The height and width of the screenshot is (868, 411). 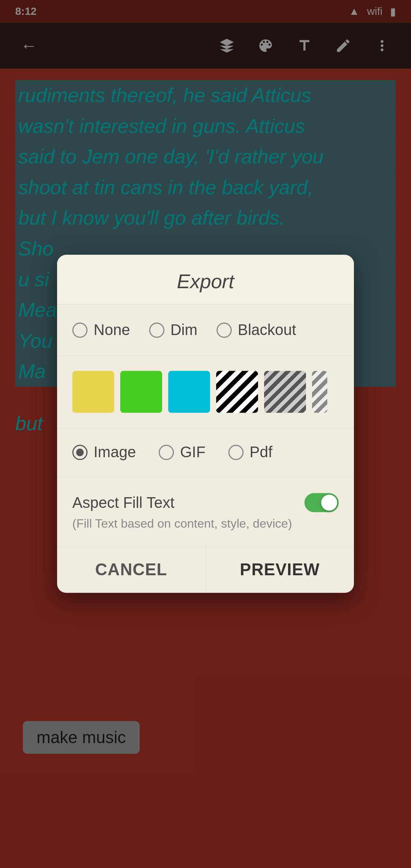 I want to click on swatch-yellow, so click(x=93, y=392).